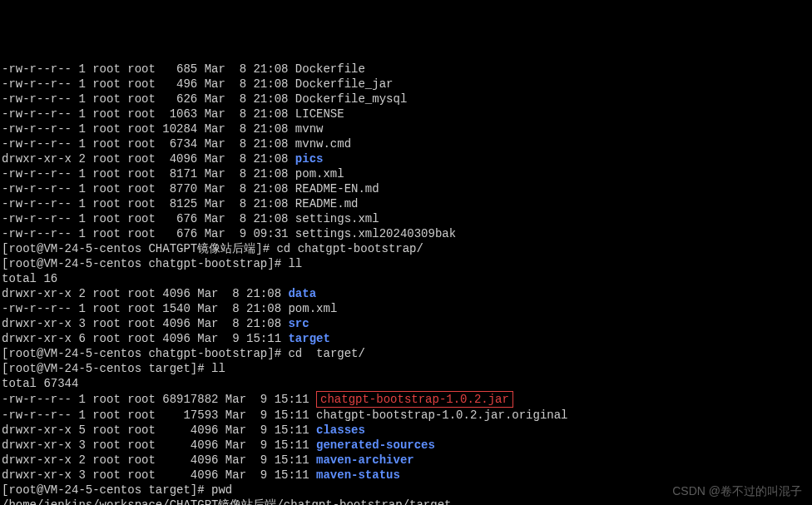 The height and width of the screenshot is (505, 812). I want to click on command: pwd, so click(221, 490).